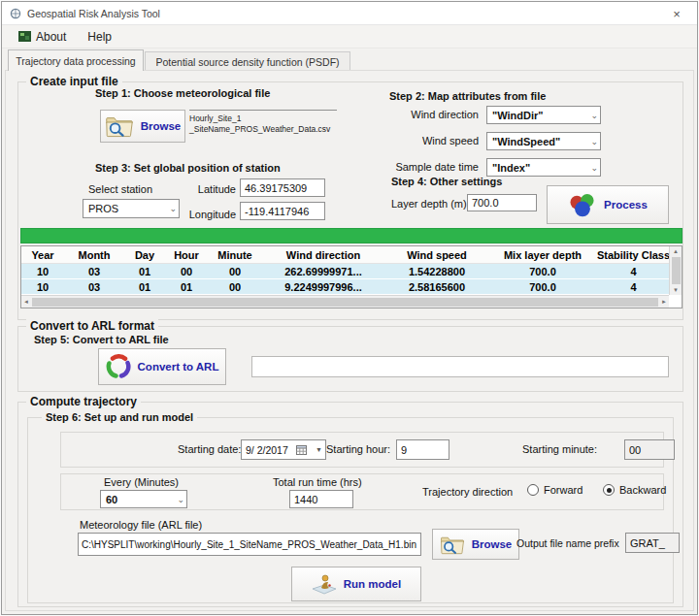 The image size is (699, 616). I want to click on radio-forward-icon, so click(533, 490).